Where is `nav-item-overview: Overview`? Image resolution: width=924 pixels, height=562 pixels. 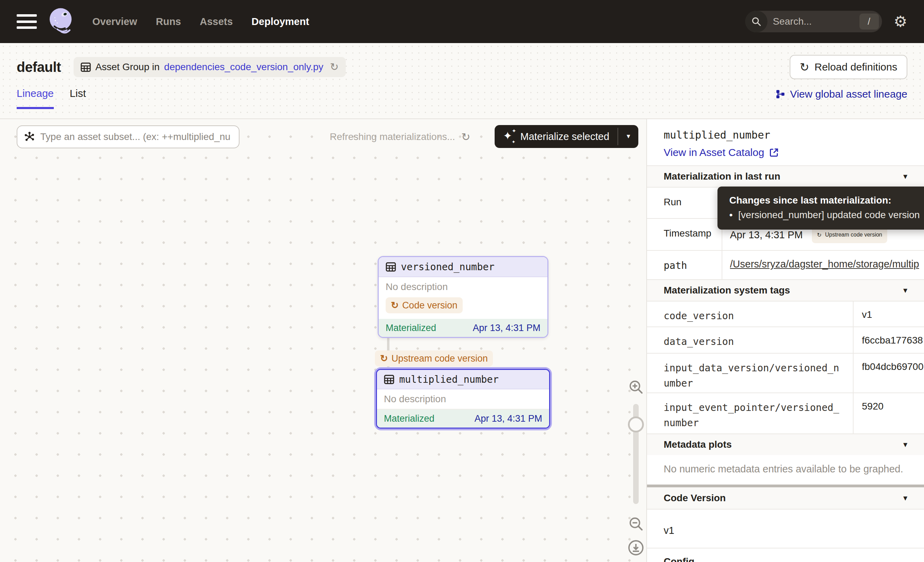 nav-item-overview: Overview is located at coordinates (115, 22).